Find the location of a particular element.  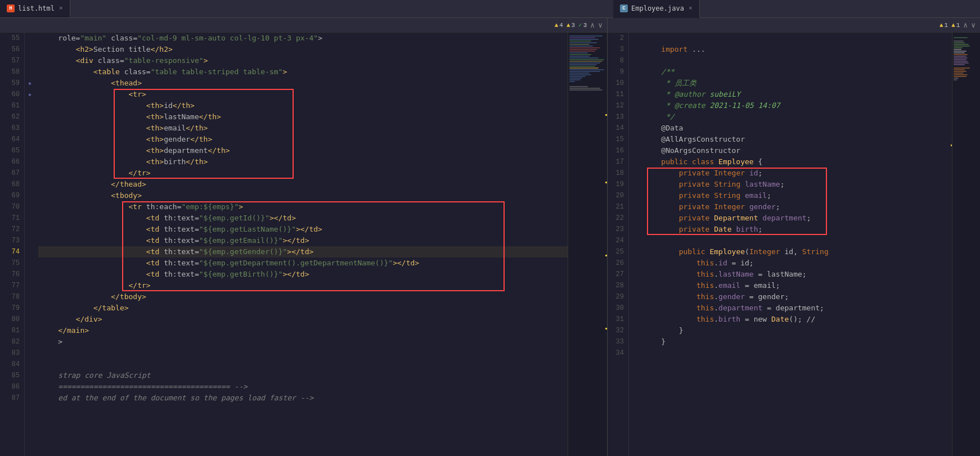

ln-86: 86 is located at coordinates (11, 387).